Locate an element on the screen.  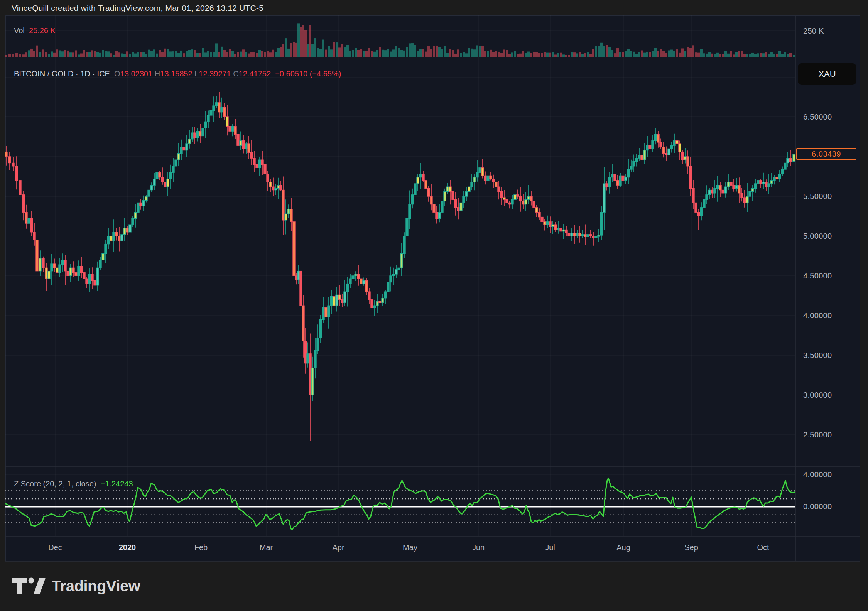
zscore-axis-label: 4.00000 is located at coordinates (817, 474).